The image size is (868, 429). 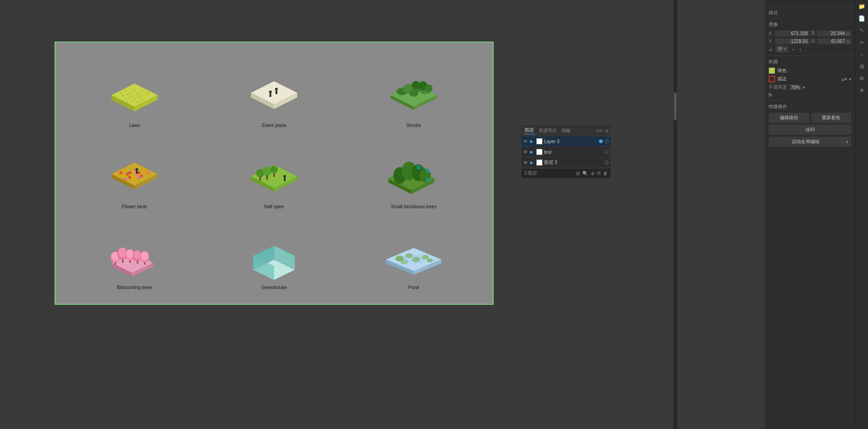 What do you see at coordinates (414, 173) in the screenshot?
I see `canvas-item-small-deciduous: Small deciduous trees` at bounding box center [414, 173].